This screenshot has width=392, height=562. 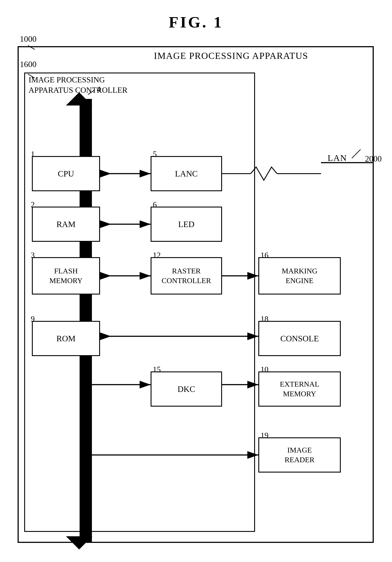 What do you see at coordinates (231, 56) in the screenshot?
I see `apparatus-title: IMAGE PROCESSING APPARATUS` at bounding box center [231, 56].